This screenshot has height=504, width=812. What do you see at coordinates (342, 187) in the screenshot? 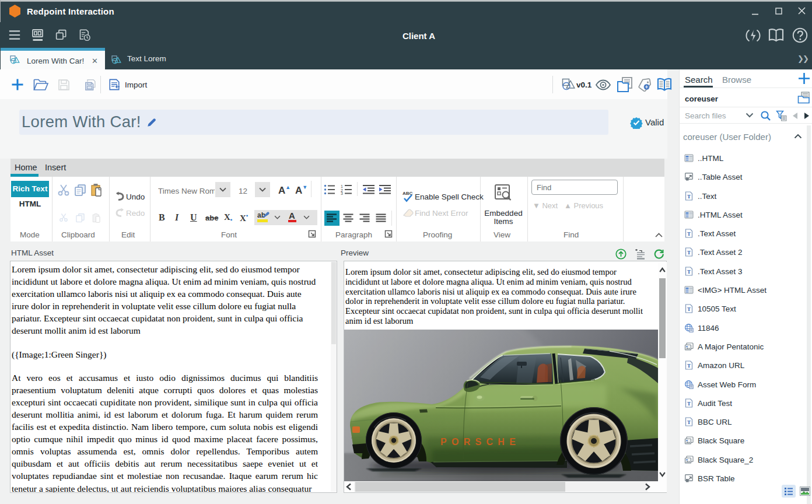
I see `svg-text: 1` at bounding box center [342, 187].